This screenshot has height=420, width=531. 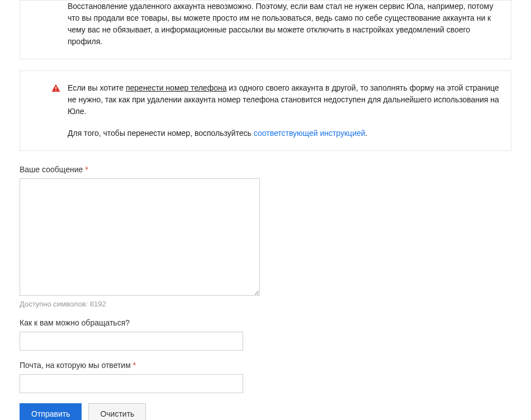 I want to click on message-textarea, so click(x=140, y=237).